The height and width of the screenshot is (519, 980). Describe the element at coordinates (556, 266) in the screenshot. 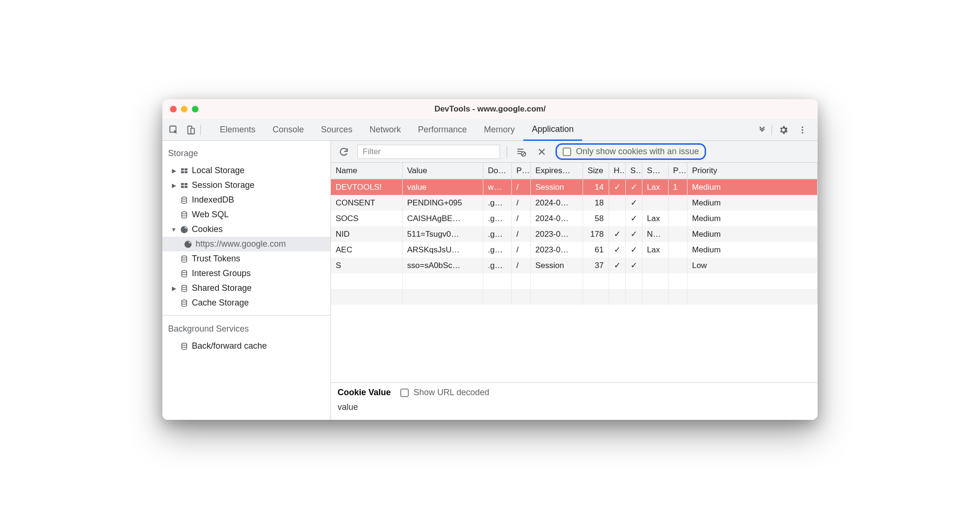

I see `cell-expires: Session` at that location.